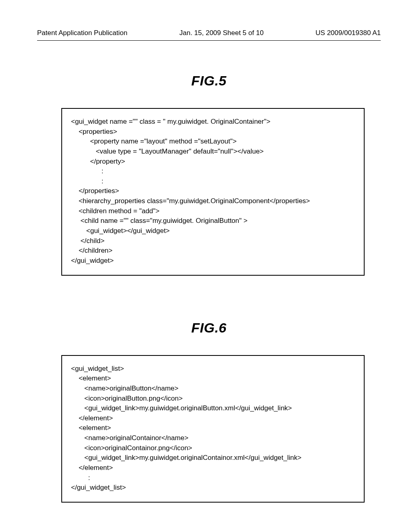  Describe the element at coordinates (209, 328) in the screenshot. I see `fig6-title: FIG.6` at that location.